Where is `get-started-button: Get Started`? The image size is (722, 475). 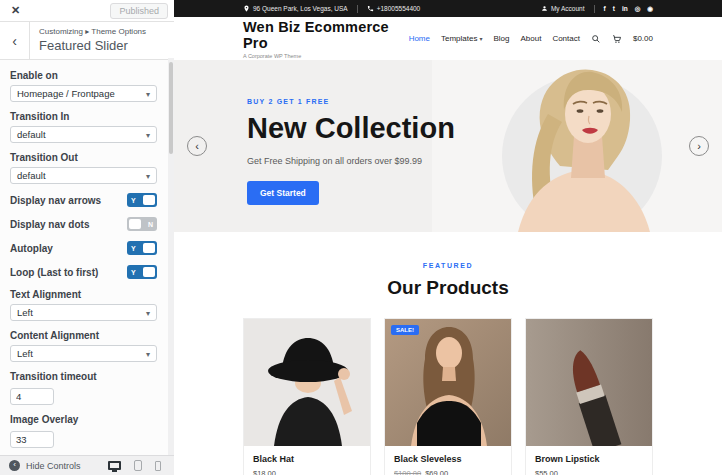 get-started-button: Get Started is located at coordinates (283, 193).